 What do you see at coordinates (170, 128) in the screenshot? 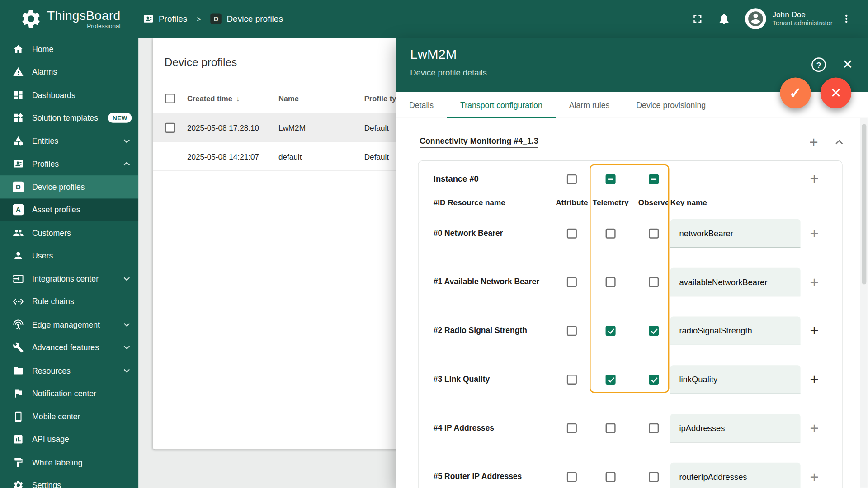
I see `row-checkbox` at bounding box center [170, 128].